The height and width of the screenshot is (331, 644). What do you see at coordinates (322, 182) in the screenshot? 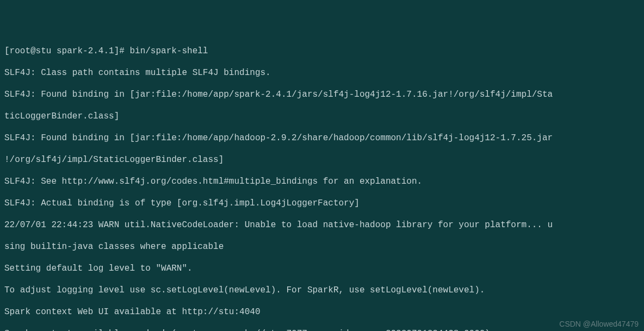
I see `terminal-output-line: SLF4J: See http://www.slf4j.org/codes.ht…` at bounding box center [322, 182].